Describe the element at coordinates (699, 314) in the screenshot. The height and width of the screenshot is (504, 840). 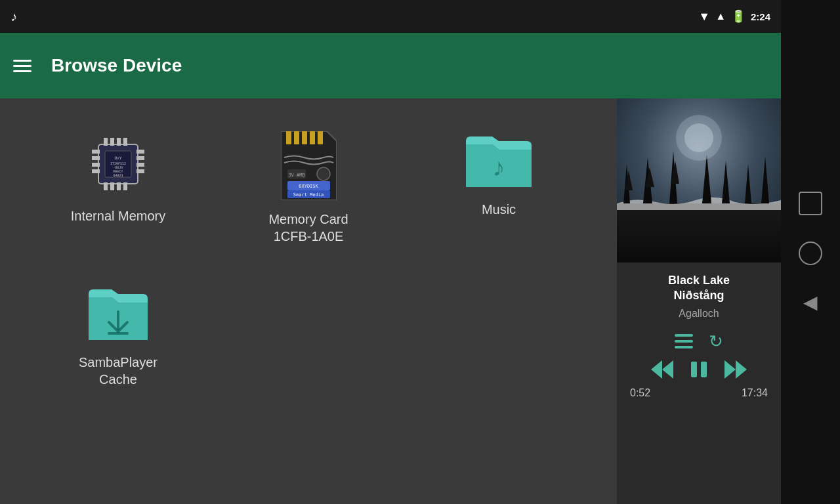
I see `track-artist: Agalloch` at that location.